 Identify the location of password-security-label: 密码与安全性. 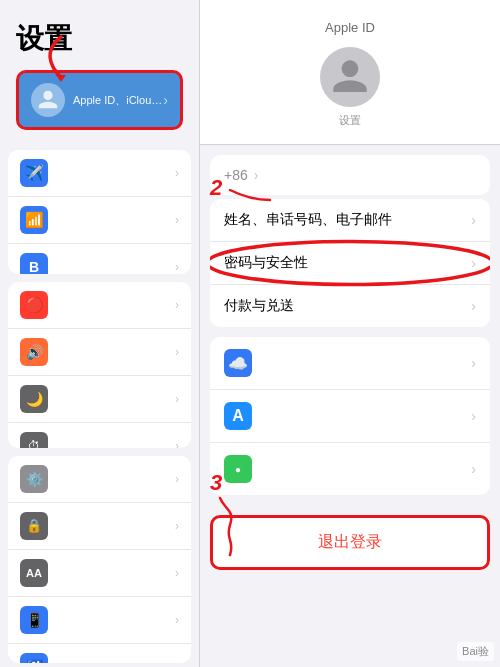
(348, 263).